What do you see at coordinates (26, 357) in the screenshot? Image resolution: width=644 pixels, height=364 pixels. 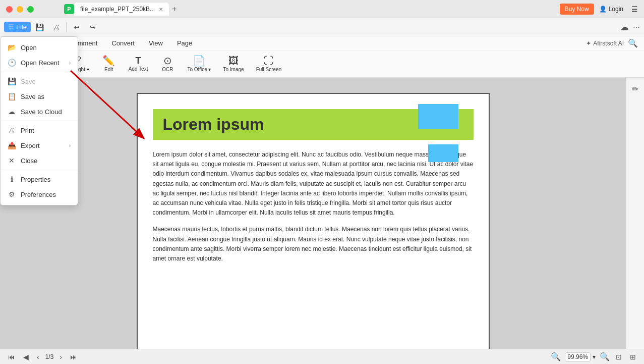 I see `prev-page-button: ◀` at bounding box center [26, 357].